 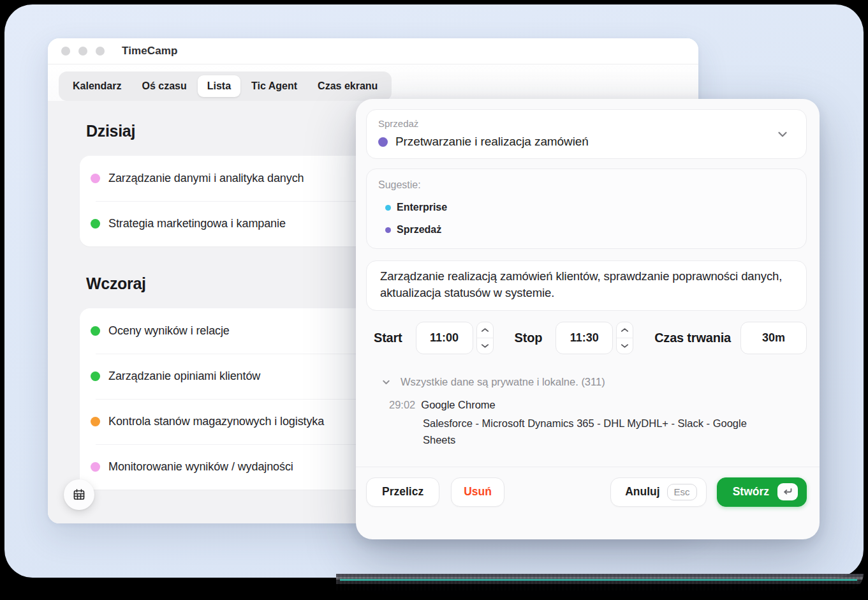 I want to click on tab-bar: Kalendarz Oś czasu Lista Tic Agent Czas …, so click(x=373, y=83).